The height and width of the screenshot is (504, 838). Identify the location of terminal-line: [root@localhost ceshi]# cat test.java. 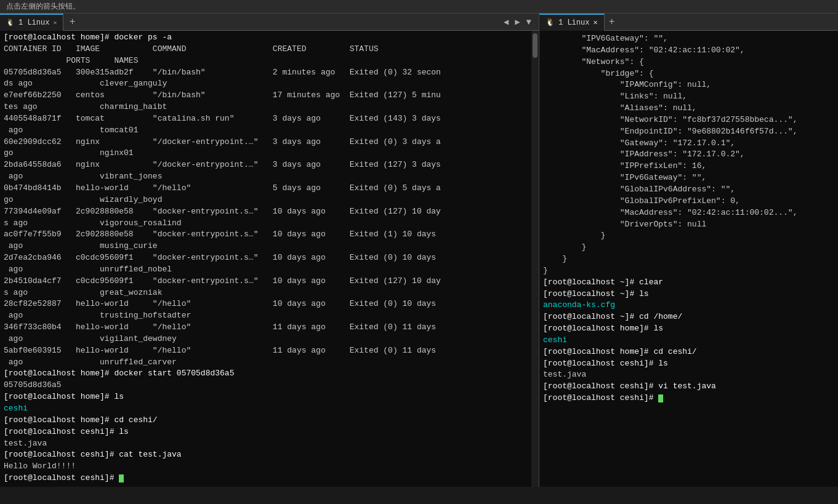
(266, 455).